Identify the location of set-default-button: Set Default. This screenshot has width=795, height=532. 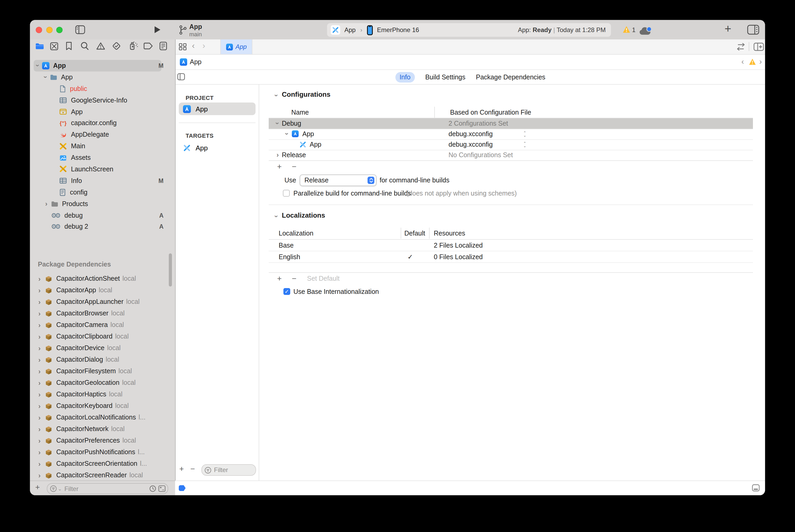
(323, 279).